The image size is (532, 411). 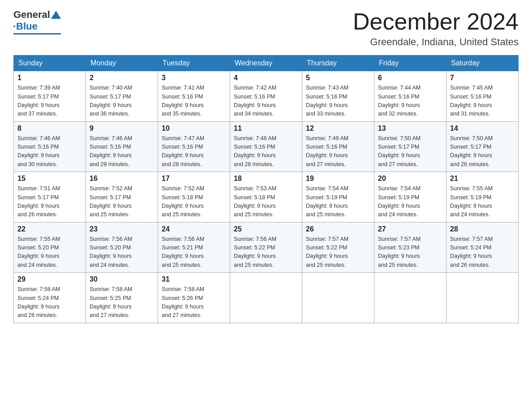 What do you see at coordinates (266, 197) in the screenshot?
I see `table-row: 18 Sunrise: 7:53 AM Sunset: 5:18 PM Dayl…` at bounding box center [266, 197].